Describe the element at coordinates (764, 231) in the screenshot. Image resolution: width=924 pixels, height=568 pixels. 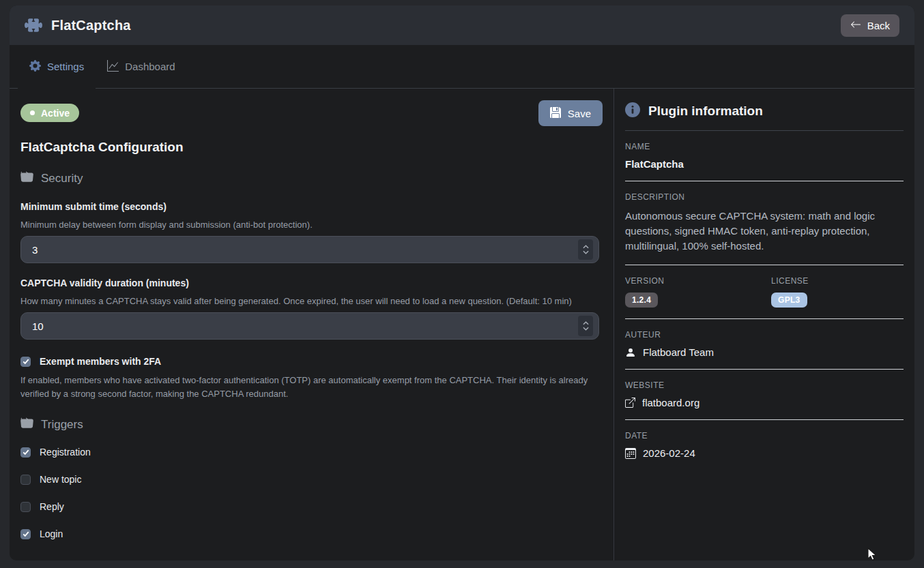
I see `description-value: Autonomous secure CAPTCHA system: math a…` at that location.